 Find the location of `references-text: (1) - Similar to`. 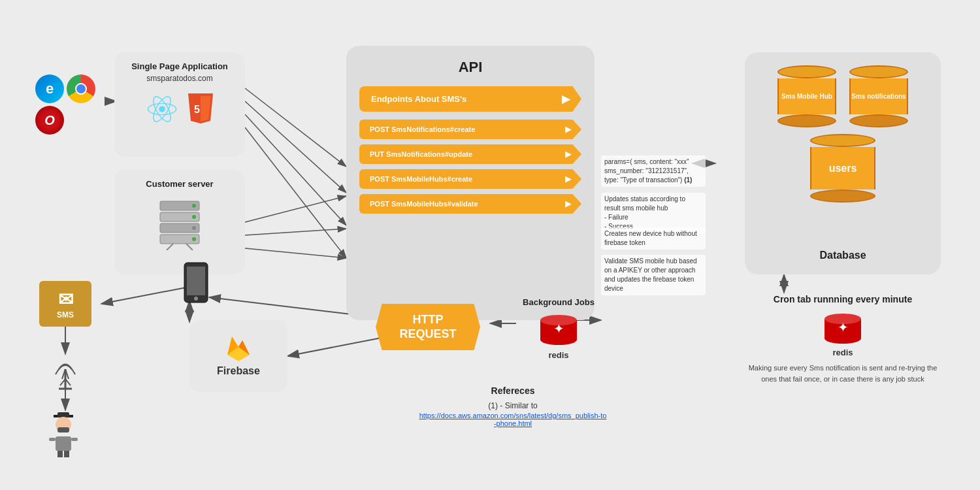

references-text: (1) - Similar to is located at coordinates (513, 406).